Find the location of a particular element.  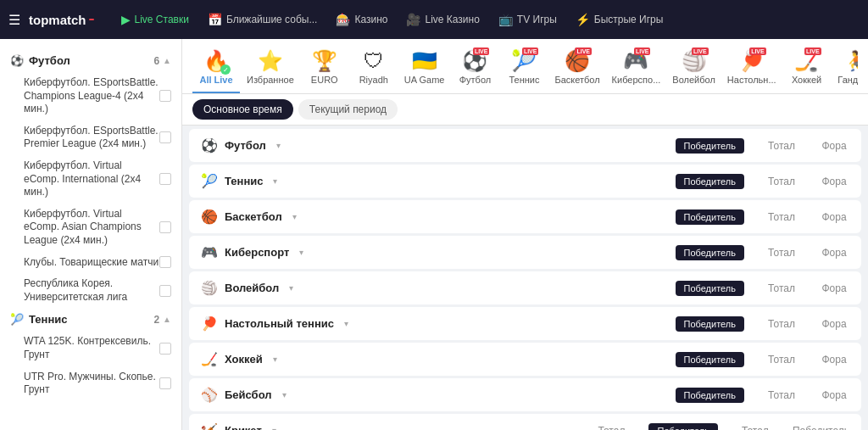

sidebar-item-tennis-1: UTR Pro. Мужчины. Скопье. Грунт is located at coordinates (91, 383).